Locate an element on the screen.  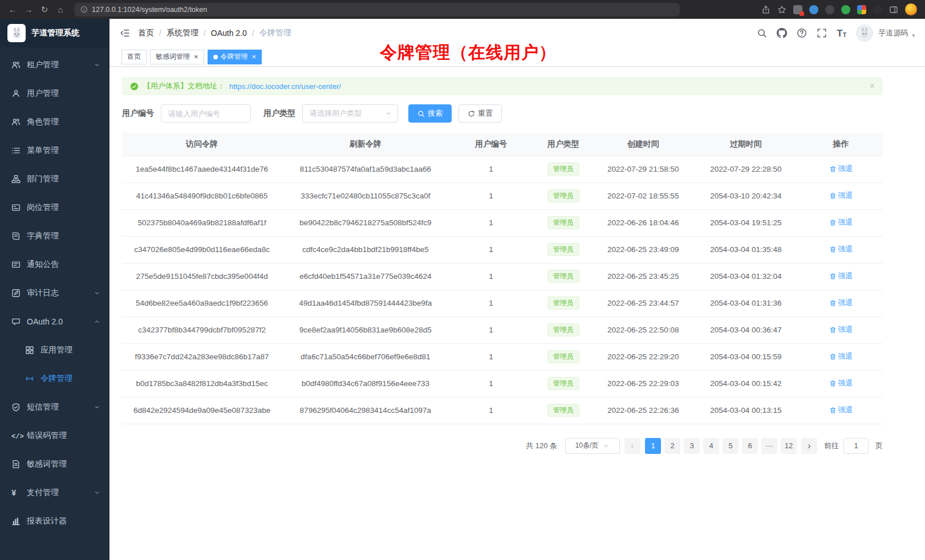
fullscreen-icon is located at coordinates (822, 33).